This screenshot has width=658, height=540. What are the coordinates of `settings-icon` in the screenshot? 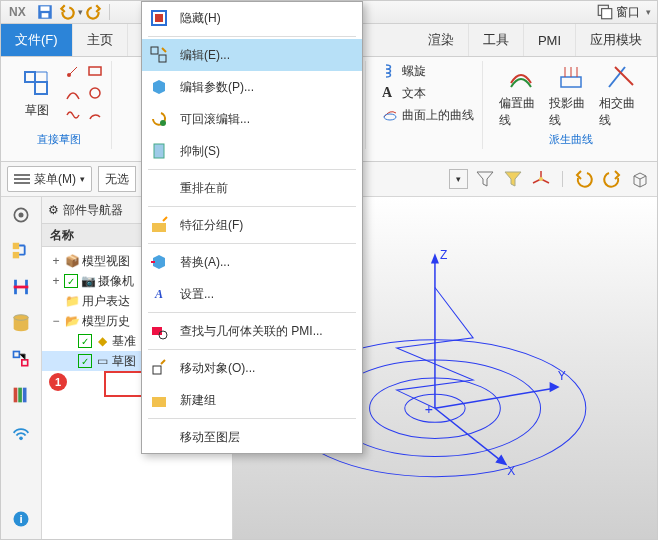 It's located at (21, 215).